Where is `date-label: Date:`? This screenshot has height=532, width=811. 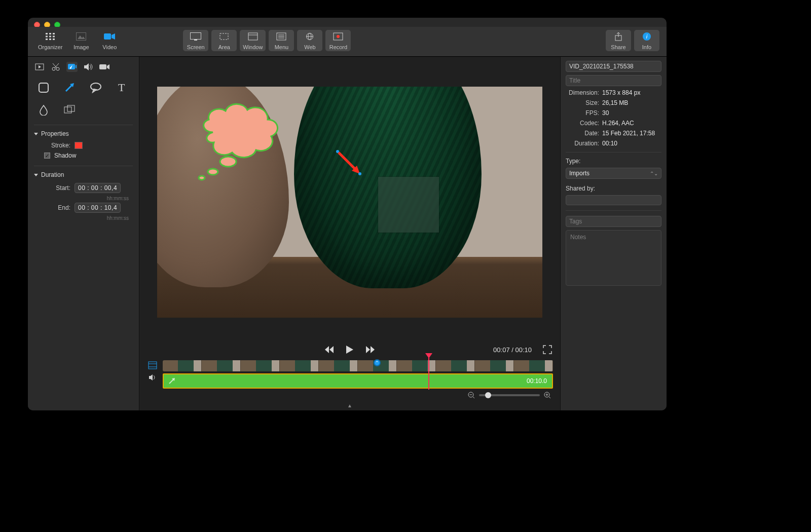 date-label: Date: is located at coordinates (582, 133).